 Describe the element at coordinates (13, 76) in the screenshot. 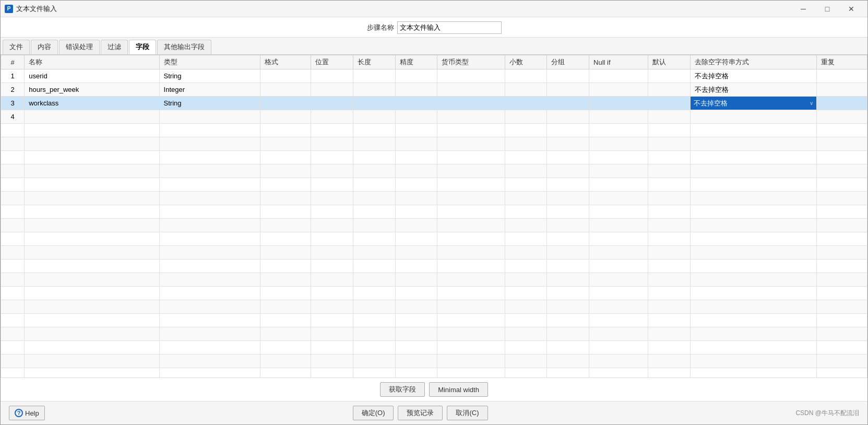

I see `cell-num: 1` at that location.